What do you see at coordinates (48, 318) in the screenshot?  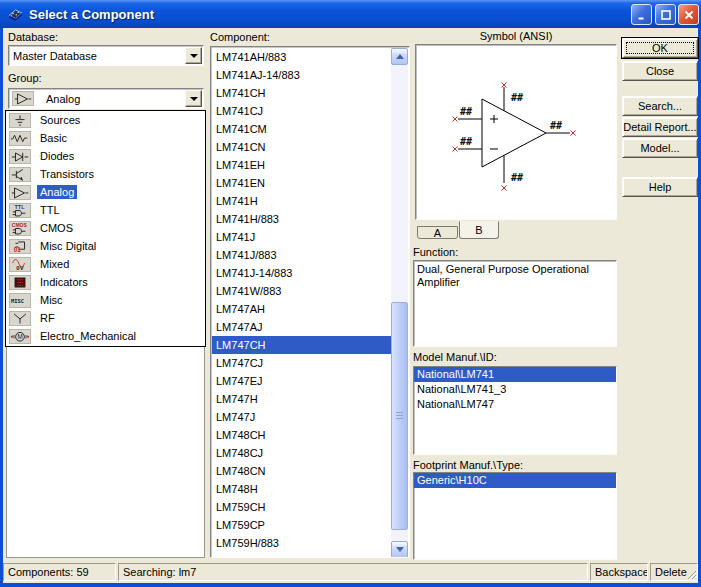 I see `group-option-label: RF` at bounding box center [48, 318].